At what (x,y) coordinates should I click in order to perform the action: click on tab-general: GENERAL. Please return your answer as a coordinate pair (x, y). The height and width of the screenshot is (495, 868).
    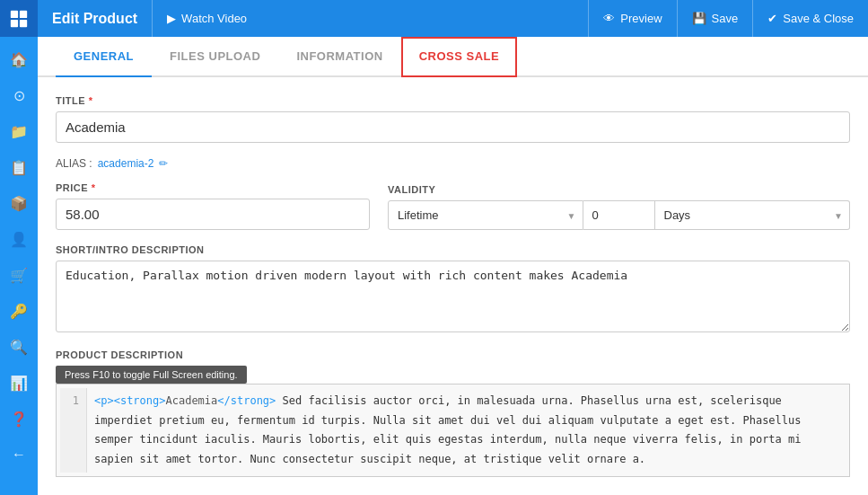
    Looking at the image, I should click on (104, 57).